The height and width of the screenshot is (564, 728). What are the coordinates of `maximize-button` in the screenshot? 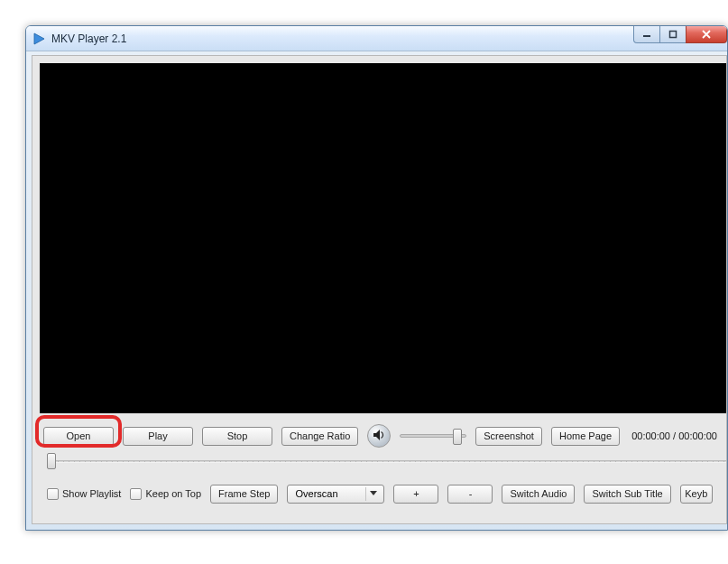 It's located at (673, 34).